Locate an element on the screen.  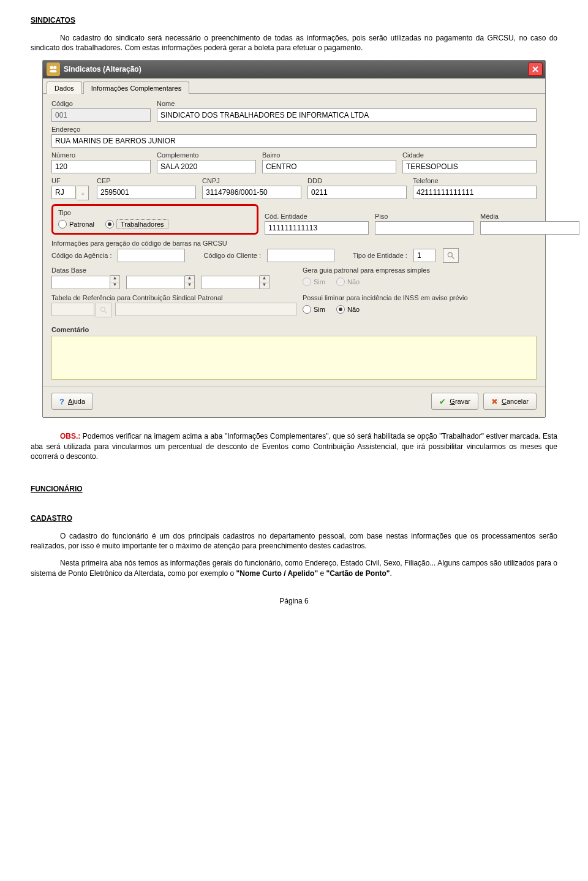
label-cod-cliente: Código do Cliente : is located at coordinates (232, 255).